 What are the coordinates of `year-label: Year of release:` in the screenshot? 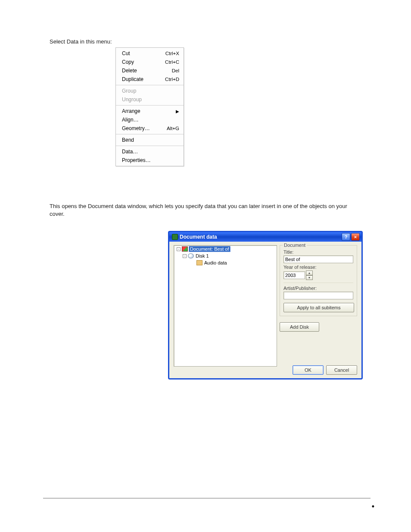 It's located at (318, 267).